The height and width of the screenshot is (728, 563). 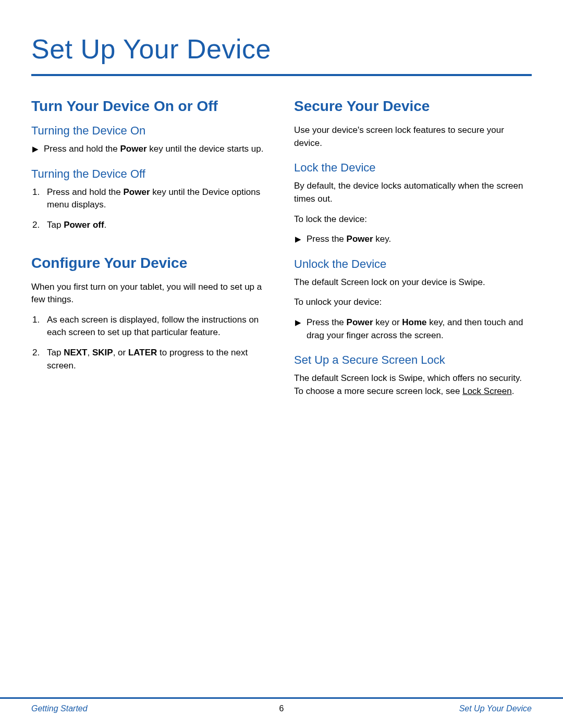 I want to click on list-item: Tap NEXT, SKIP, or LATER to progress to …, so click(x=150, y=360).